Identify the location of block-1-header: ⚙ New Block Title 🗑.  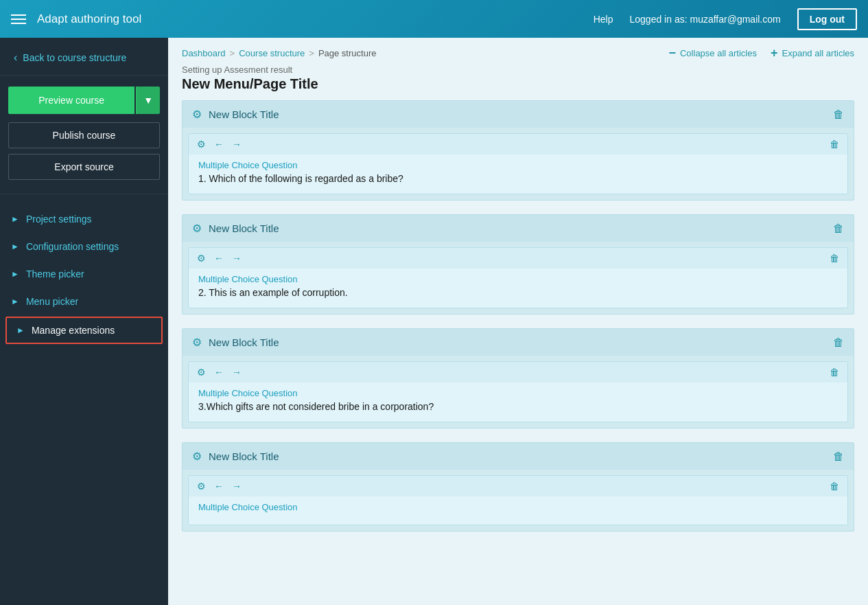
(518, 114).